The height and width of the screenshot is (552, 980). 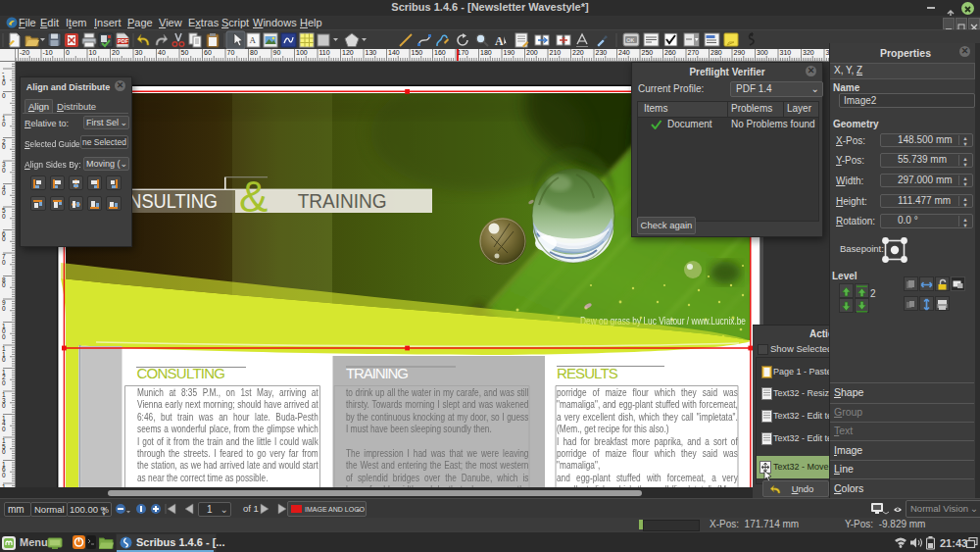 What do you see at coordinates (123, 41) in the screenshot?
I see `svg-text: PDF` at bounding box center [123, 41].